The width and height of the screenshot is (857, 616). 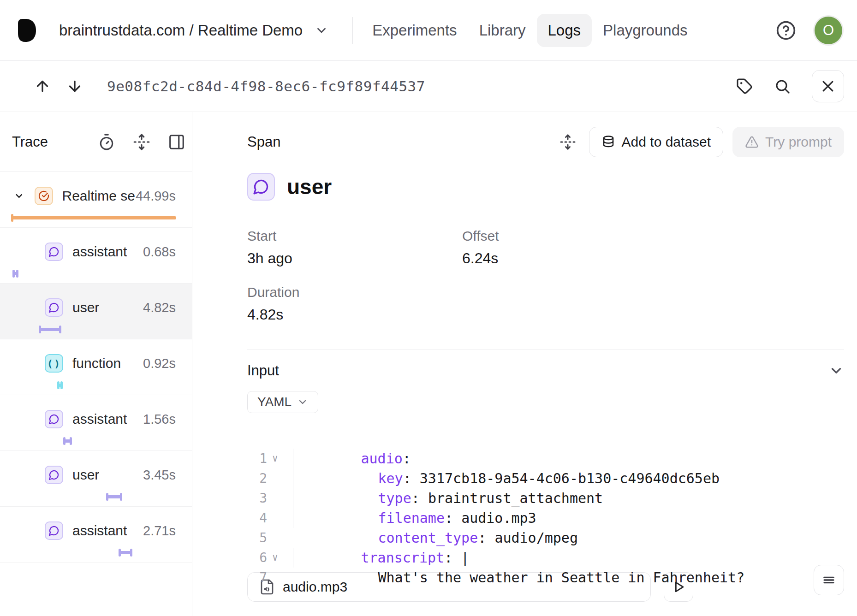 What do you see at coordinates (568, 142) in the screenshot?
I see `unfold-vertical-icon` at bounding box center [568, 142].